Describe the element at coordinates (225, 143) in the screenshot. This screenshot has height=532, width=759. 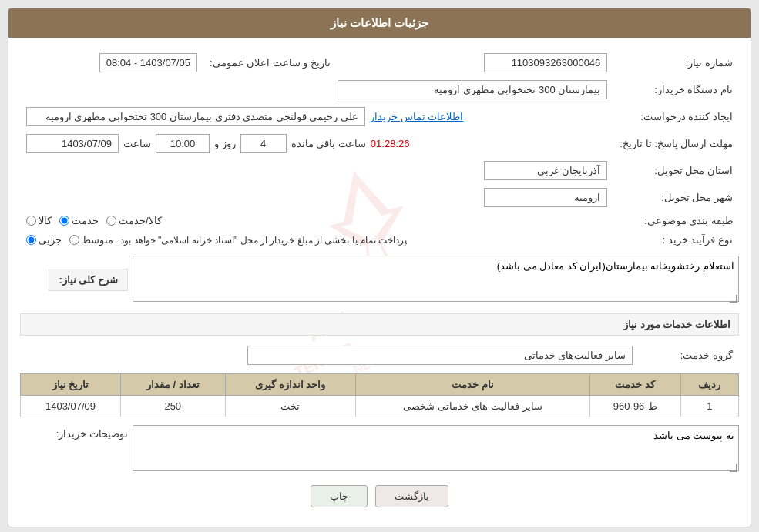
I see `day-label: روز و` at that location.